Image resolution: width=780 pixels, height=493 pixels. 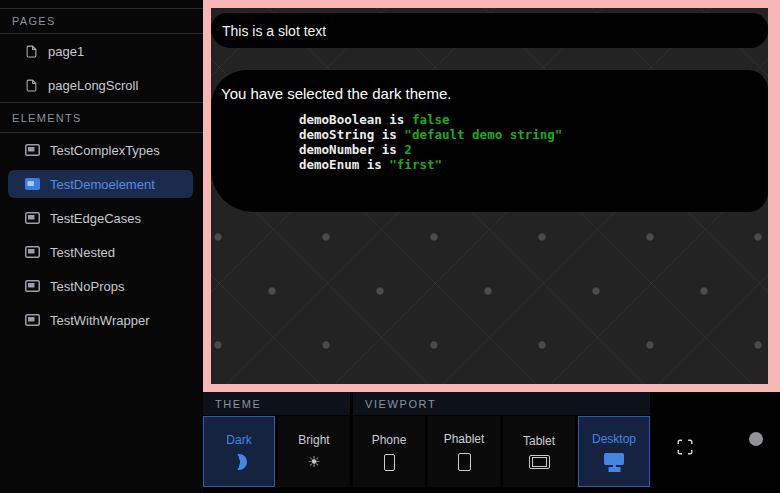 What do you see at coordinates (102, 218) in the screenshot?
I see `sidebar-item-TestEdgeCases: TestEdgeCases` at bounding box center [102, 218].